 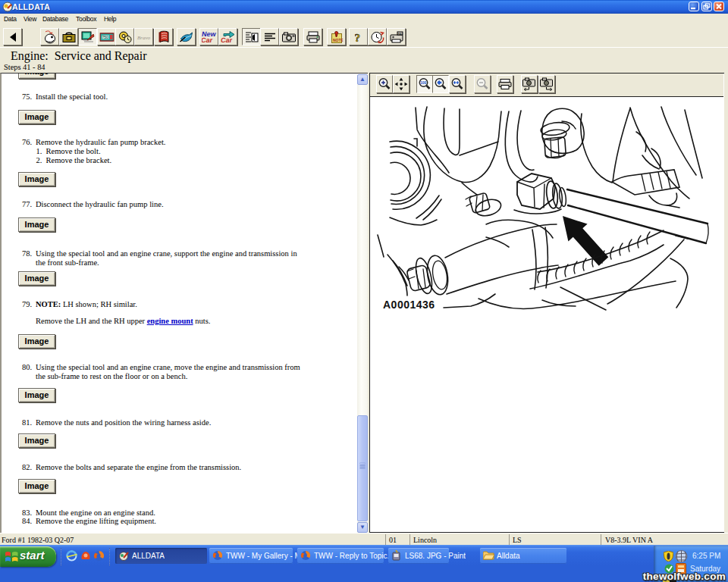 I want to click on svg-text: 100, so click(x=423, y=83).